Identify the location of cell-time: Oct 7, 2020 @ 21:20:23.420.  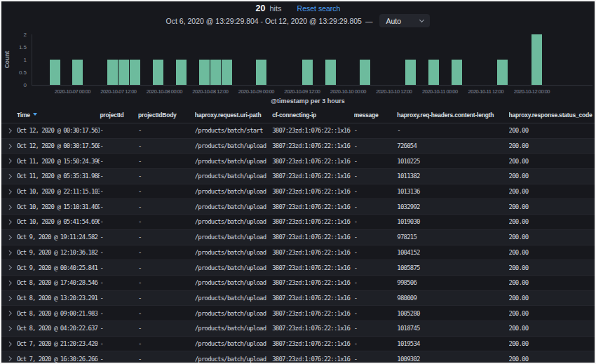
(58, 344).